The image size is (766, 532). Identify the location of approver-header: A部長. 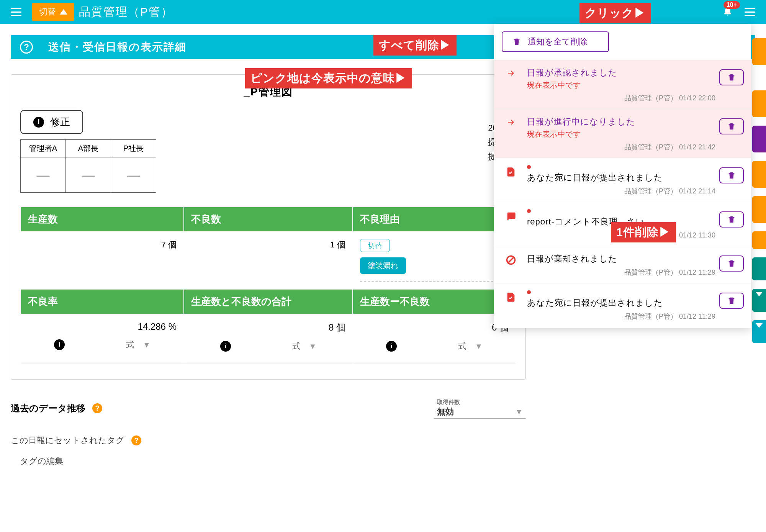
(88, 149).